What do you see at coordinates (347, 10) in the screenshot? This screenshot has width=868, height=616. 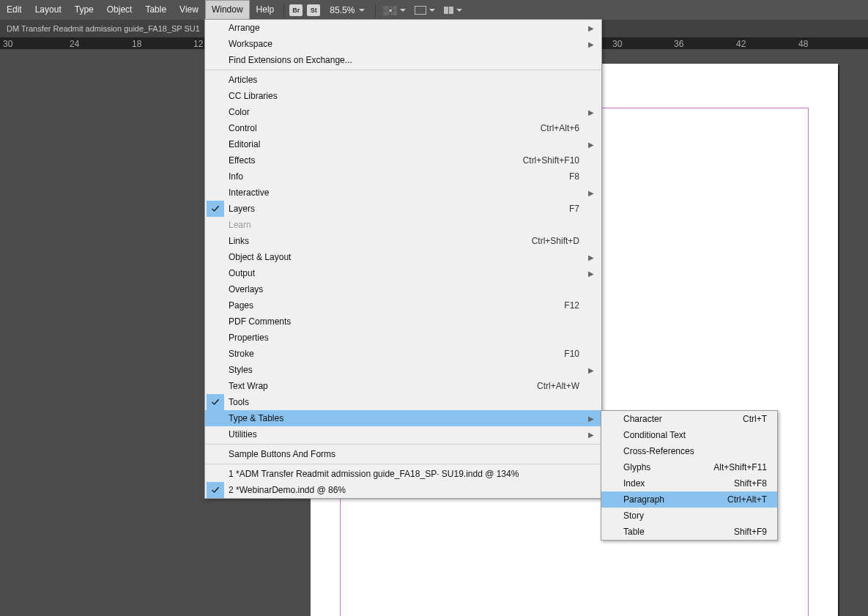 I see `zoom-control: 85.5%` at bounding box center [347, 10].